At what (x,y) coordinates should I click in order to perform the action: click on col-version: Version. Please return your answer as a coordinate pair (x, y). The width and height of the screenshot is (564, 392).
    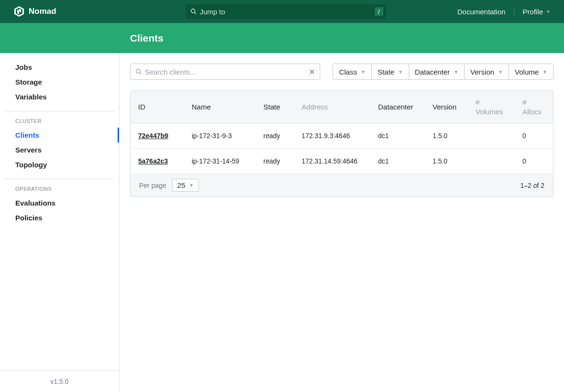
    Looking at the image, I should click on (446, 107).